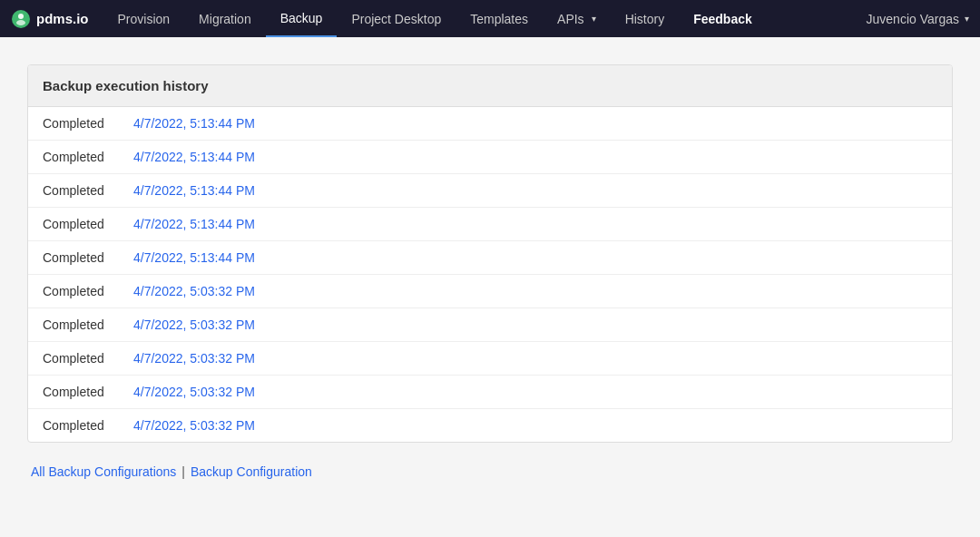 The width and height of the screenshot is (980, 537). I want to click on user-name: Juvencio Vargas, so click(913, 19).